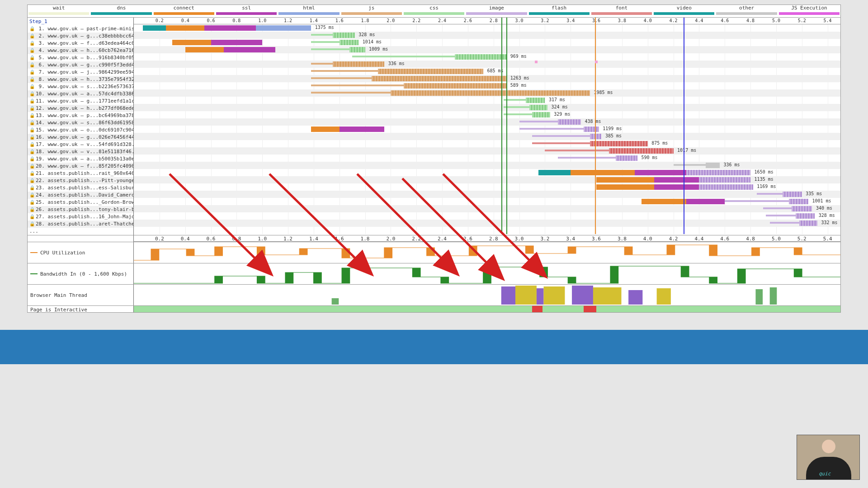 The width and height of the screenshot is (868, 488). What do you see at coordinates (593, 121) in the screenshot?
I see `duration-label: 438 ms` at bounding box center [593, 121].